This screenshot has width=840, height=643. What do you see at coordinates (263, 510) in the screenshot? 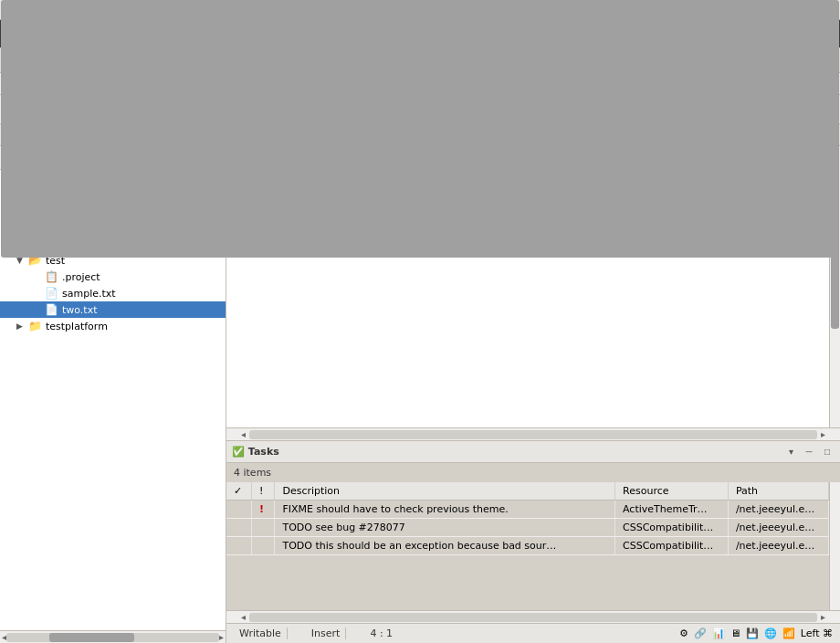
I see `task-priority-1: !` at bounding box center [263, 510].